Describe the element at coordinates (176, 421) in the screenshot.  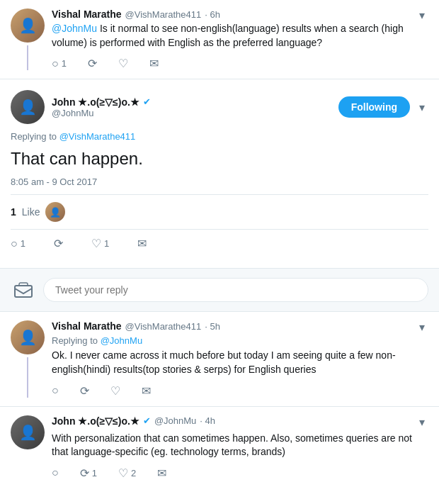
I see `tweet-3-screen-name: @JohnMu` at that location.